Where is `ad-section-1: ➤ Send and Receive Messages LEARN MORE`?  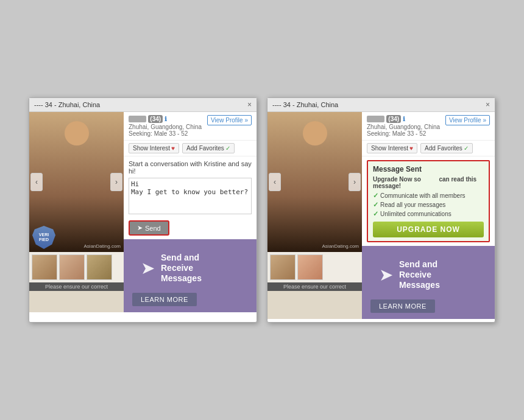 ad-section-1: ➤ Send and Receive Messages LEARN MORE is located at coordinates (190, 276).